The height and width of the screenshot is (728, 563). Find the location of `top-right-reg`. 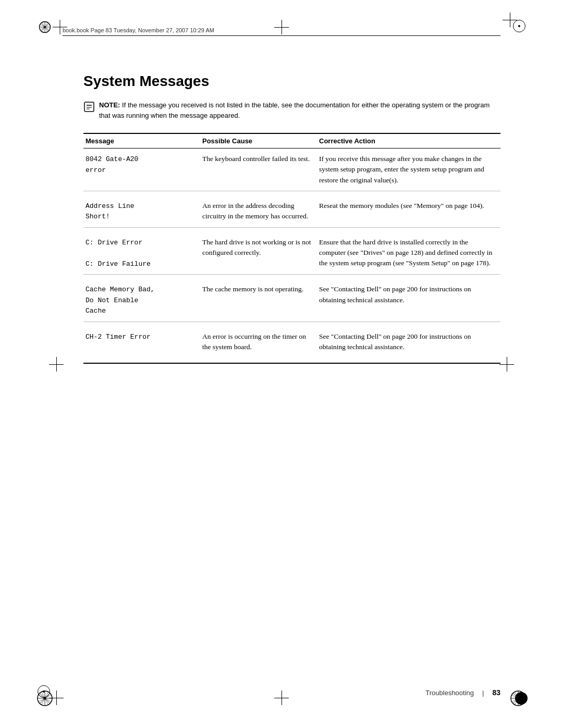

top-right-reg is located at coordinates (519, 26).